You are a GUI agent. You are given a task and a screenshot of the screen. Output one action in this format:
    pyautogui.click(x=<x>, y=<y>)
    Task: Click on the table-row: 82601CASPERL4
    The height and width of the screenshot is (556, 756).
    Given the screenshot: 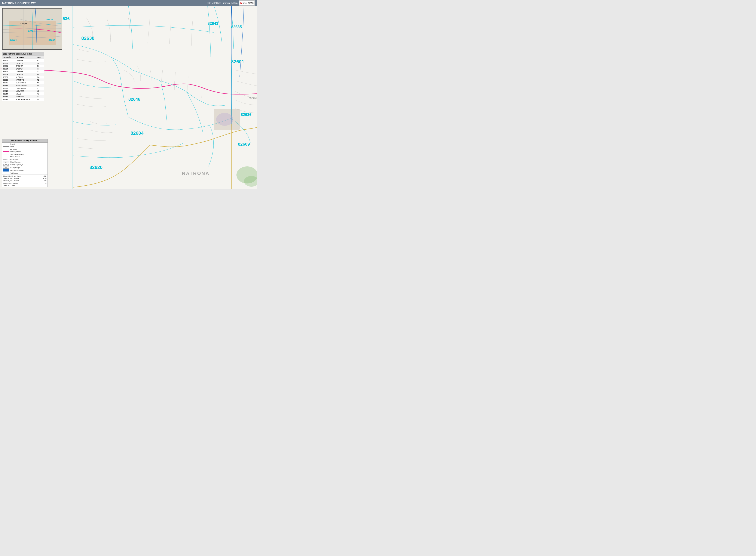 What is the action you would take?
    pyautogui.click(x=23, y=63)
    